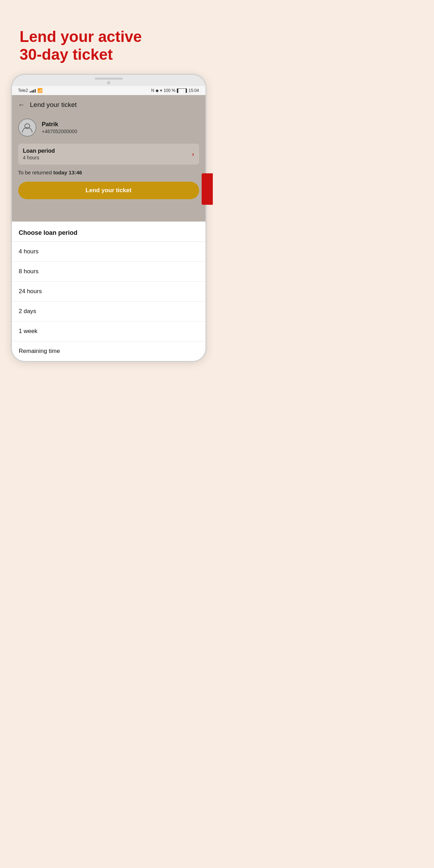  I want to click on chevron-right-icon: ›, so click(193, 154).